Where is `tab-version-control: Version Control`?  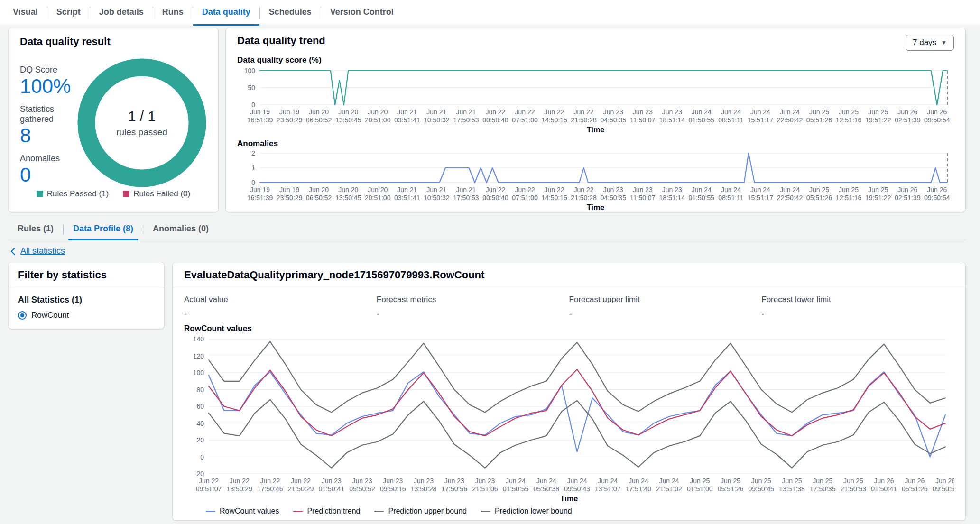
tab-version-control: Version Control is located at coordinates (362, 13).